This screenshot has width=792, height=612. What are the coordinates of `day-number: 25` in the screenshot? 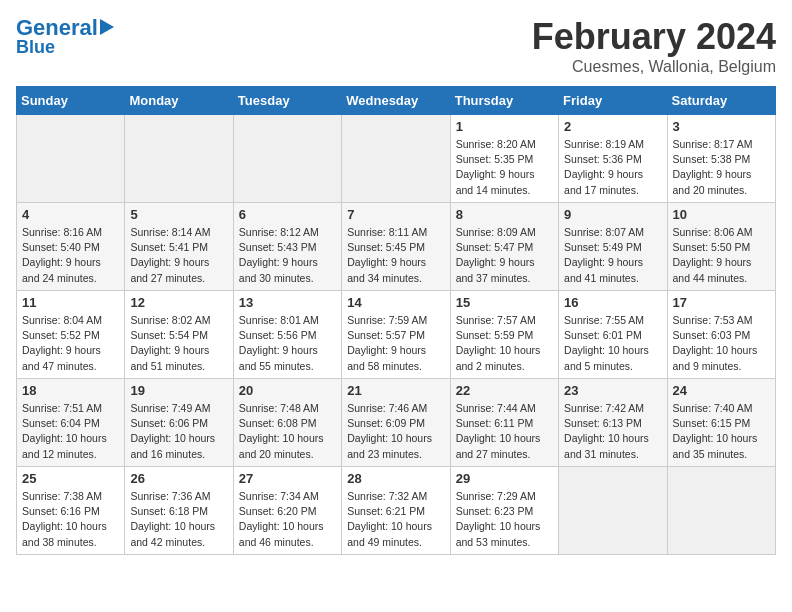 It's located at (70, 478).